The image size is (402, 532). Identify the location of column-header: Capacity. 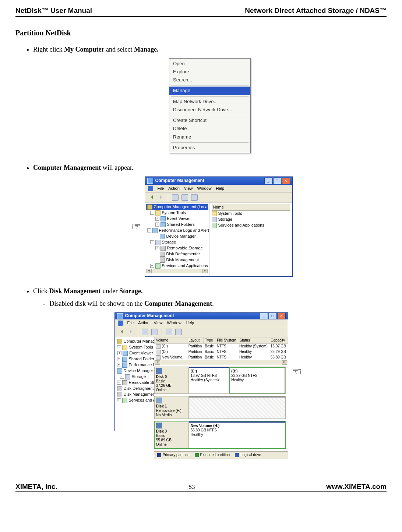
(278, 340).